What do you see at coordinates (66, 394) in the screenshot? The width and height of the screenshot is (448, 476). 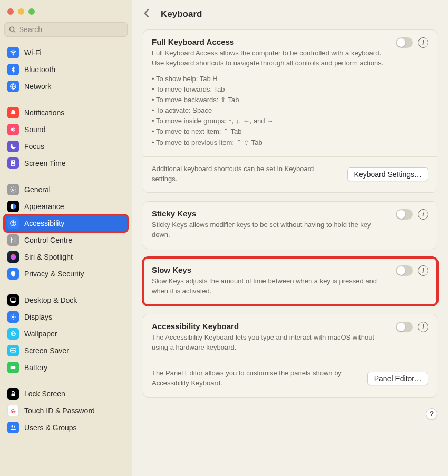 I see `sidebar-item-lock: Lock Screen` at bounding box center [66, 394].